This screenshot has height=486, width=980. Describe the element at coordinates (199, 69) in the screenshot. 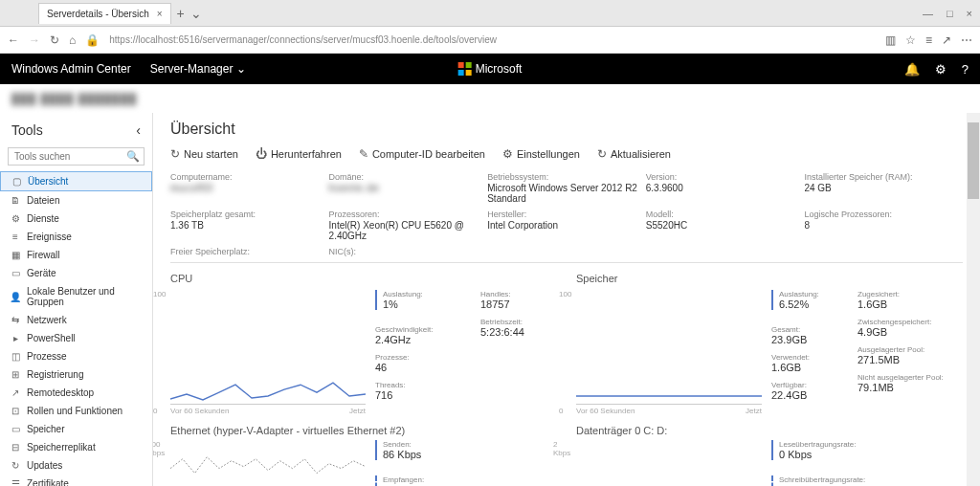

I see `server-manager-menu: Server-Manager⌄` at that location.